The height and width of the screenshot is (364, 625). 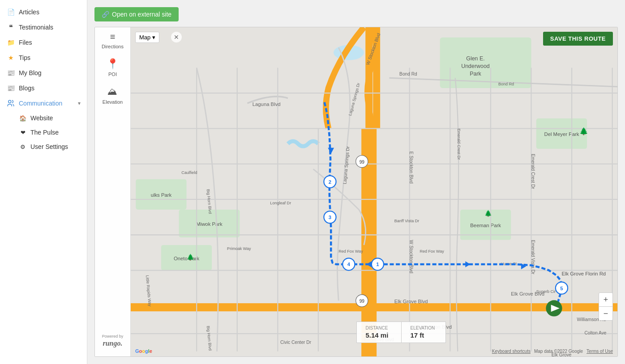 What do you see at coordinates (546, 292) in the screenshot?
I see `svg-text: Superb Cir` at bounding box center [546, 292].